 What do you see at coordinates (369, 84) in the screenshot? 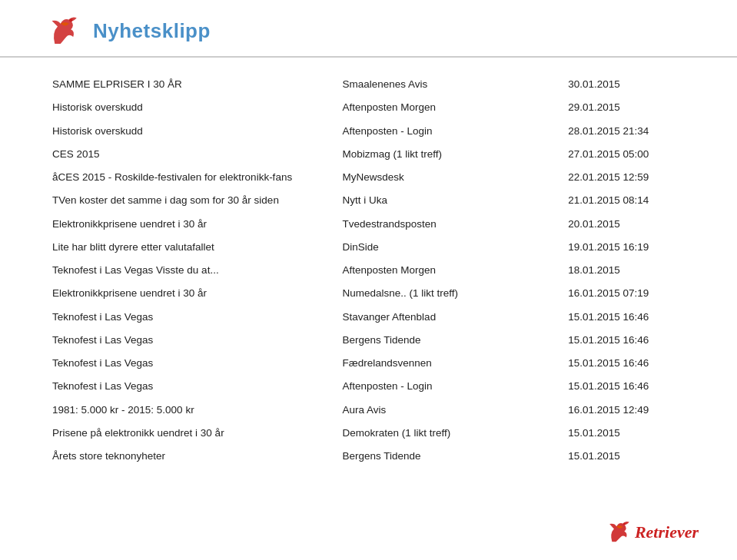
I see `table-row: SAMME ELPRISER I 30 ÅRSmaalenenes Avis30…` at bounding box center [369, 84].